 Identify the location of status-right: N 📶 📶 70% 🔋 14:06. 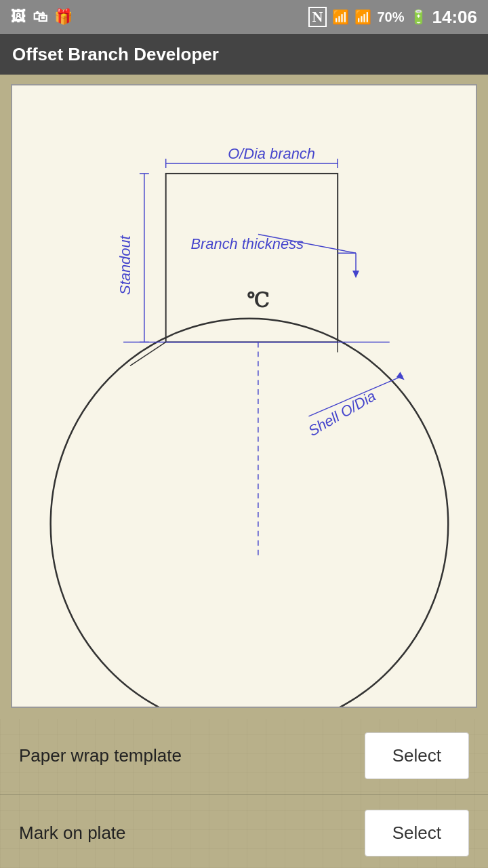
(393, 18).